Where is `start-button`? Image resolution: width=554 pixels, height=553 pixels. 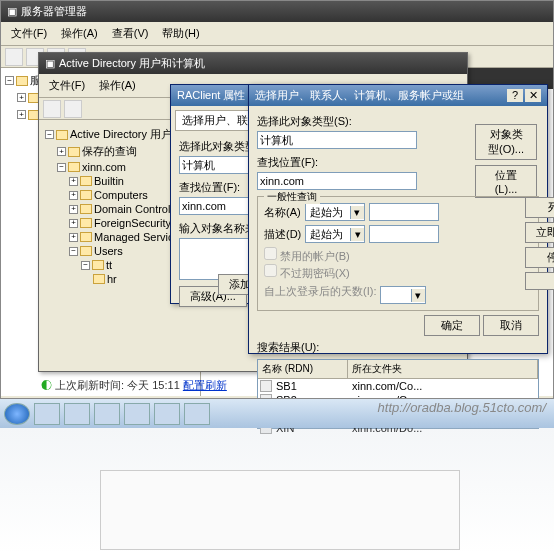 start-button is located at coordinates (17, 414).